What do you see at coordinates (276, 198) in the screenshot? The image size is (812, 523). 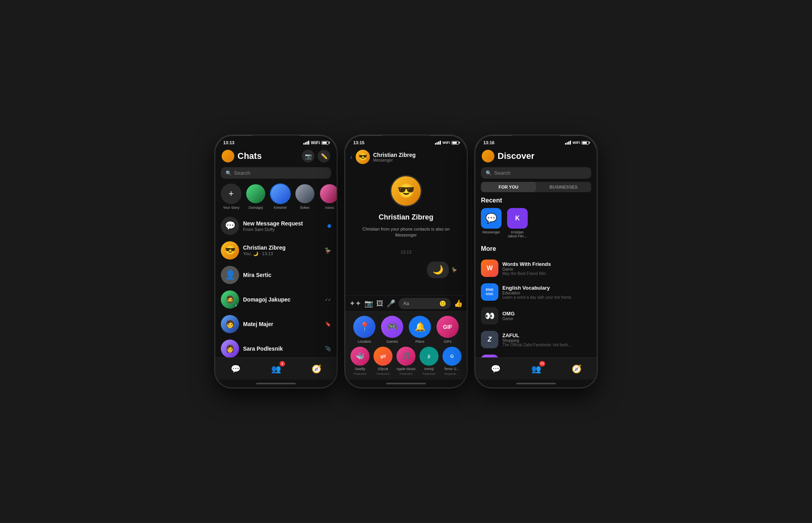 I see `stories-row: + Your Story Domagoj Kresimir` at bounding box center [276, 198].